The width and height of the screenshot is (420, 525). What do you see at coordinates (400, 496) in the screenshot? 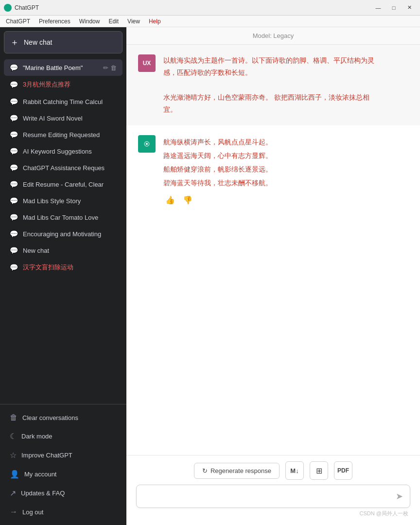
I see `send-button: ➤` at bounding box center [400, 496].